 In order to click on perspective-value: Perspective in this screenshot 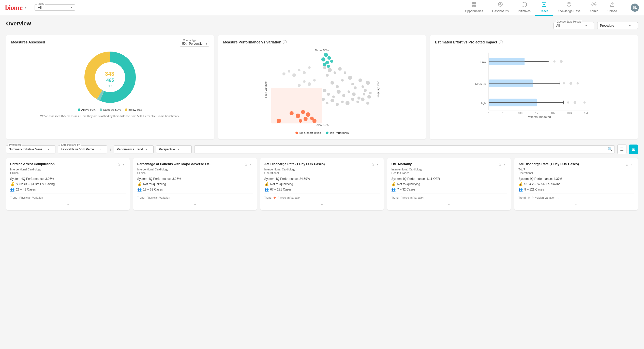, I will do `click(167, 149)`.